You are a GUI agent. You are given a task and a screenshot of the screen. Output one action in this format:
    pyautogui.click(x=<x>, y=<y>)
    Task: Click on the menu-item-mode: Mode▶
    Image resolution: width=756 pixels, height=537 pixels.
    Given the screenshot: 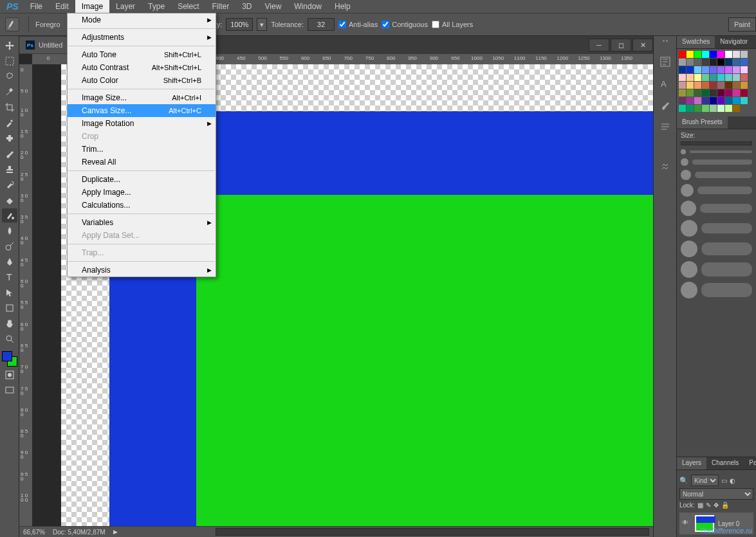 What is the action you would take?
    pyautogui.click(x=142, y=20)
    